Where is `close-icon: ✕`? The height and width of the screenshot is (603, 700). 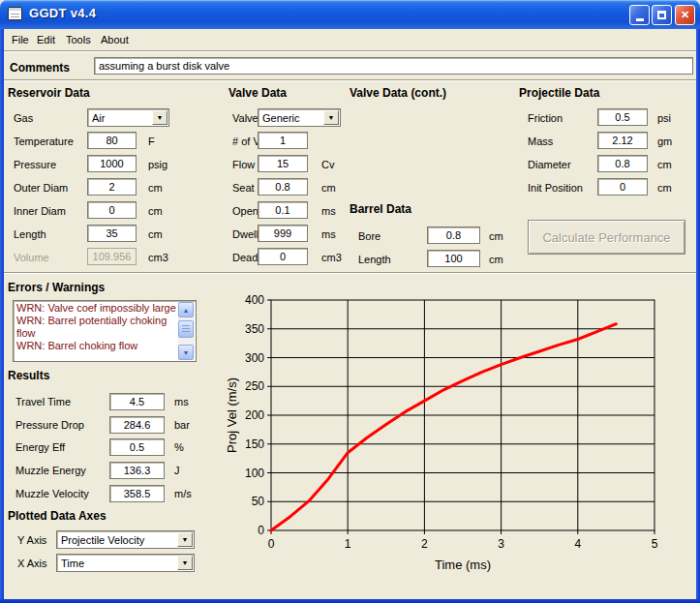
close-icon: ✕ is located at coordinates (685, 15).